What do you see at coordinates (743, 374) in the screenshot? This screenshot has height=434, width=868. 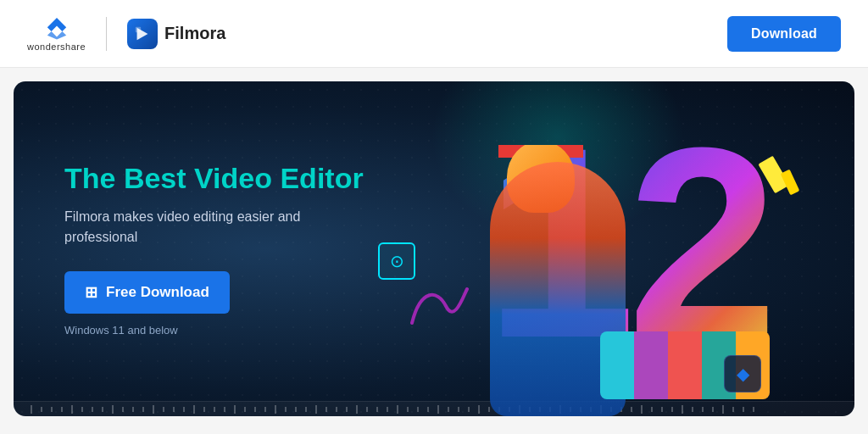 I see `design-icon-float` at bounding box center [743, 374].